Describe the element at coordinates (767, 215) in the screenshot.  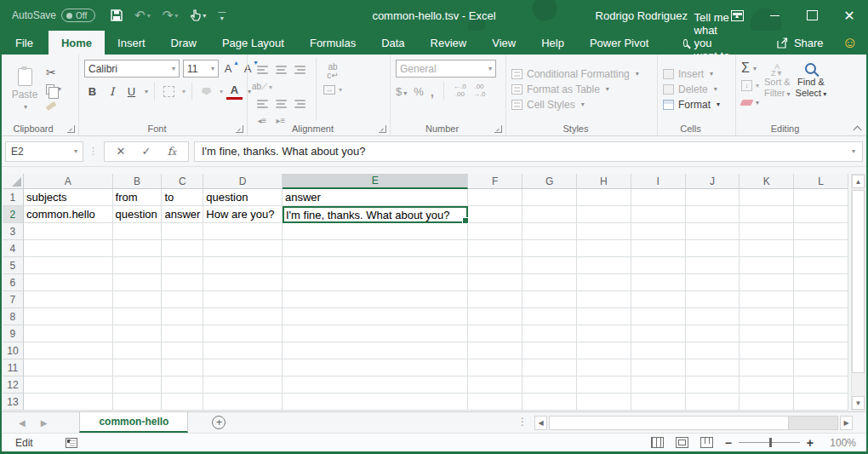
I see `cell-K2` at that location.